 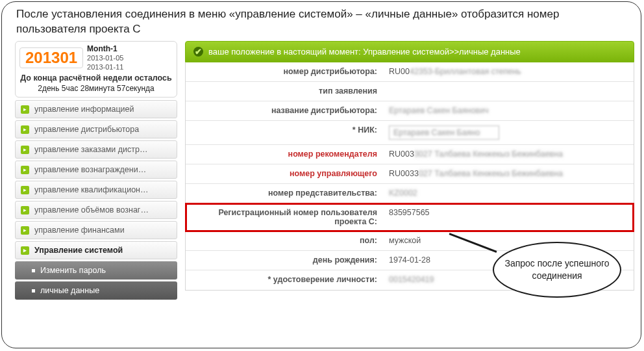 I want to click on menu-rewards: ▸управление вознаграждени…, so click(x=96, y=170).